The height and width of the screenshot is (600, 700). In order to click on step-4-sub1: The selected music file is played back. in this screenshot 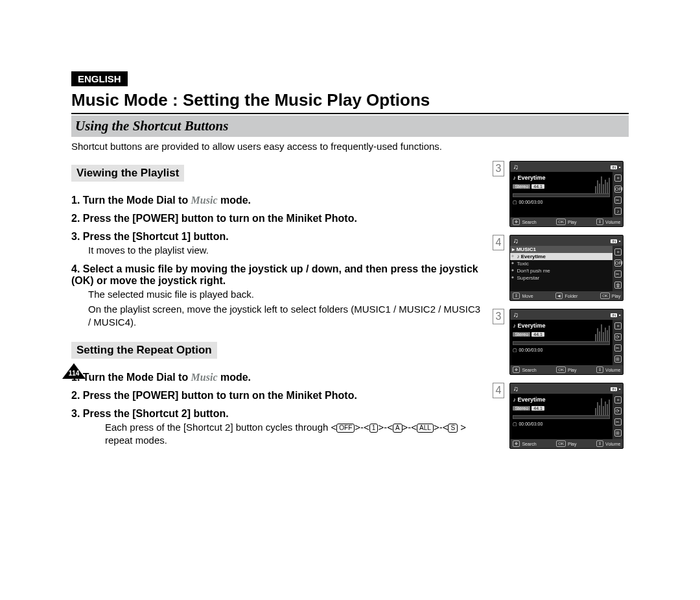, I will do `click(286, 294)`.